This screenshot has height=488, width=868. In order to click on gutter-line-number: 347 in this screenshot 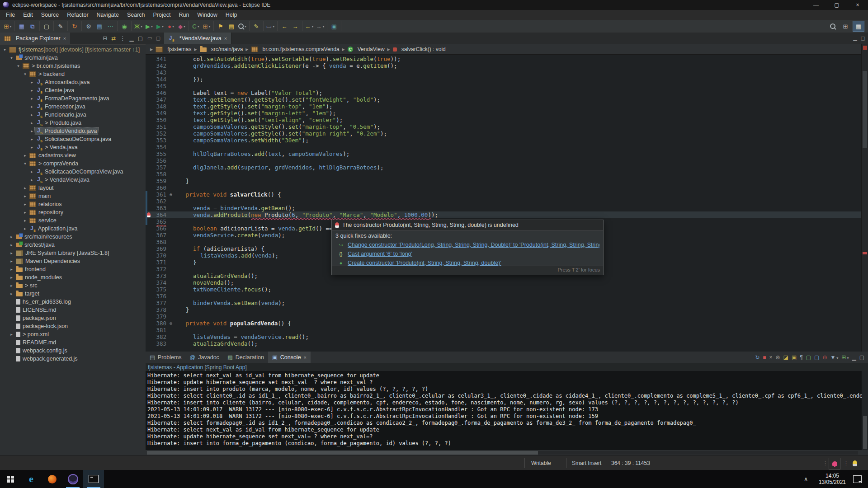, I will do `click(156, 99)`.